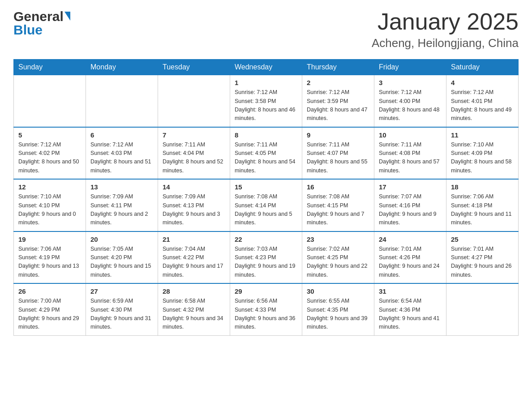 The image size is (532, 411). Describe the element at coordinates (410, 262) in the screenshot. I see `day-info: Sunrise: 7:01 AM Sunset: 4:26 PM Dayligh…` at that location.